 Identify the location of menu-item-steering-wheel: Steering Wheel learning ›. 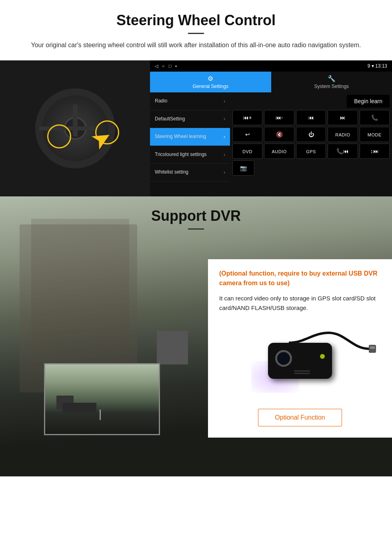
(190, 137).